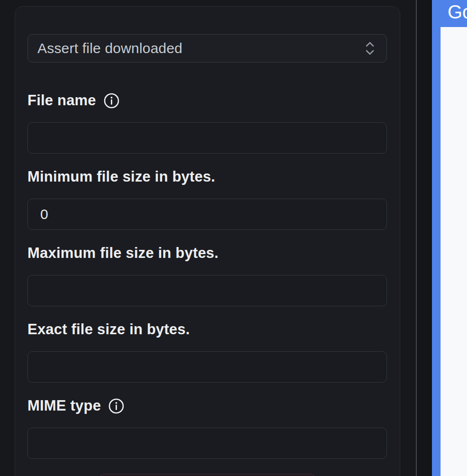 The image size is (467, 476). I want to click on field-file-name: File name, so click(207, 123).